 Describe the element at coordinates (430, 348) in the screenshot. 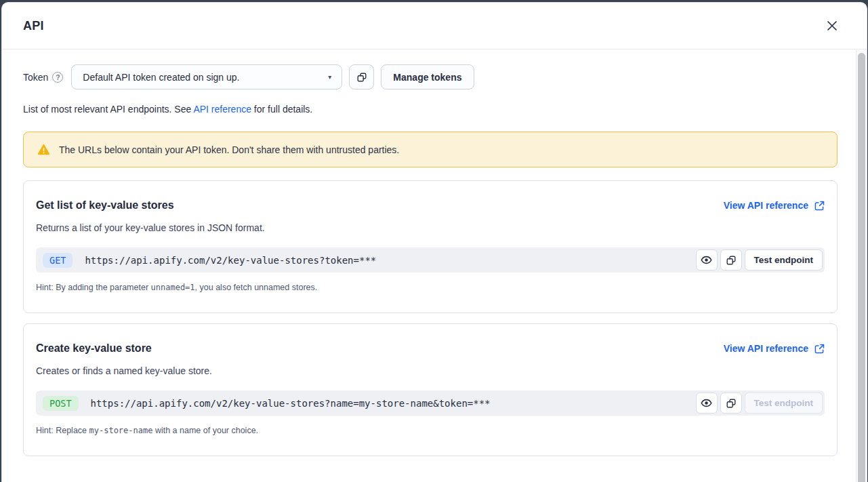

I see `card-header: Create key-value store View API referenc…` at that location.